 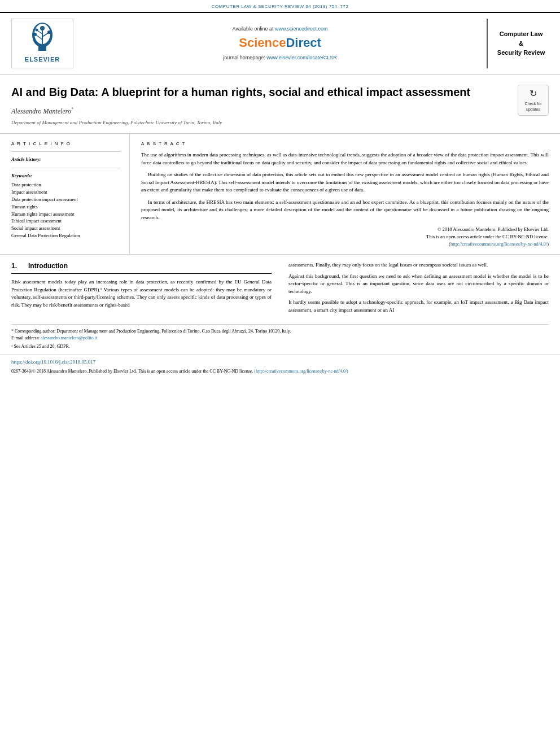 What do you see at coordinates (66, 211) in the screenshot?
I see `keywords-list: Data protection Impact assessment Data p…` at bounding box center [66, 211].